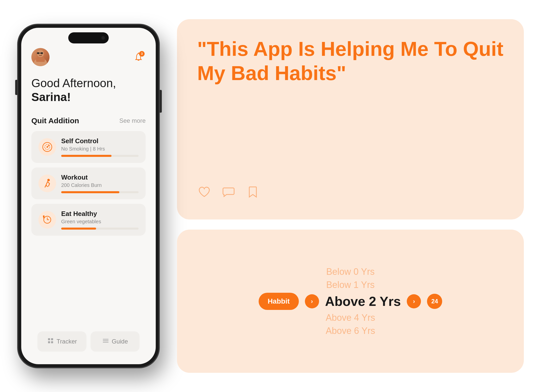 This screenshot has height=392, width=539. Describe the element at coordinates (279, 301) in the screenshot. I see `habbit-badge: Habbit` at that location.